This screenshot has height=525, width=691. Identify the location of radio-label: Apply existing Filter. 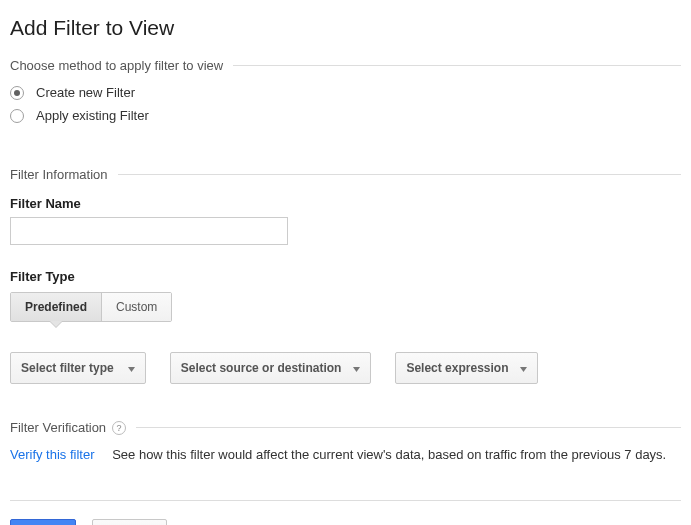
(92, 116).